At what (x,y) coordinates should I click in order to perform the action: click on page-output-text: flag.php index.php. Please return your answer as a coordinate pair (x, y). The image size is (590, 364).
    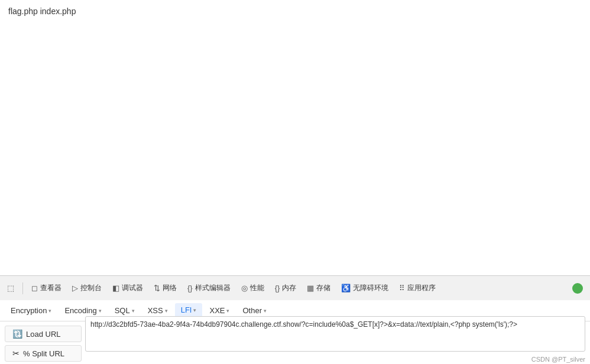
    Looking at the image, I should click on (295, 12).